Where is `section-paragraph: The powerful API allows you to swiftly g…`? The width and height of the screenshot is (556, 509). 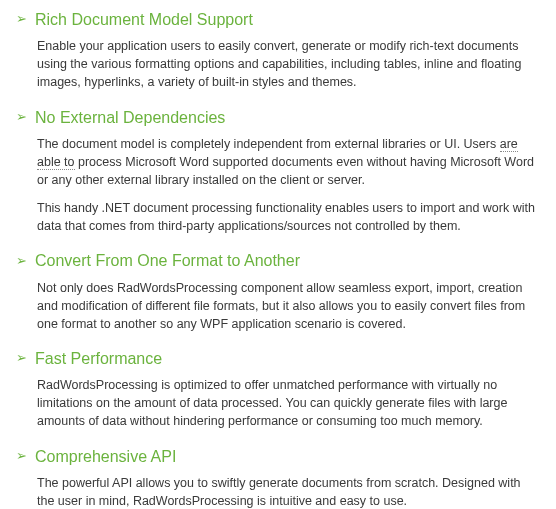 section-paragraph: The powerful API allows you to swiftly g… is located at coordinates (288, 492).